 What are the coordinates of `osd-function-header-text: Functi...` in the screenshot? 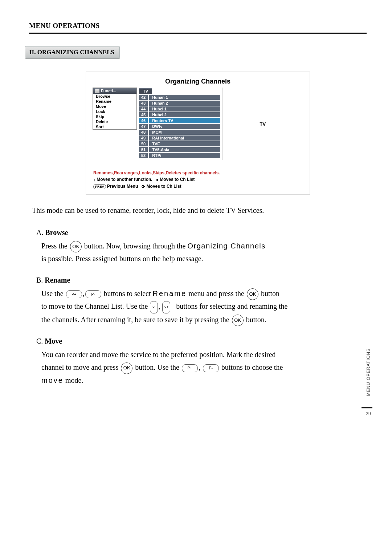 It's located at (109, 91).